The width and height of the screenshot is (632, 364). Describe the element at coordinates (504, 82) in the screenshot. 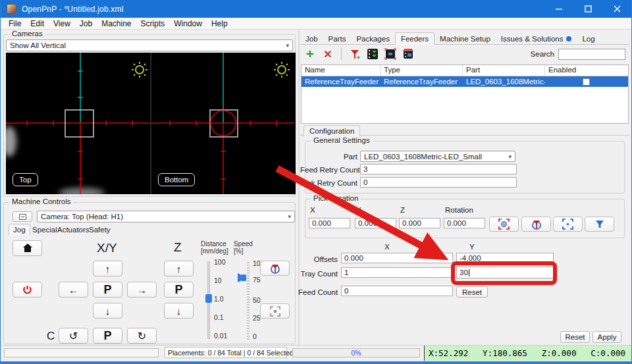

I see `cell-part: LED_0603_1608Metric-LED...` at that location.